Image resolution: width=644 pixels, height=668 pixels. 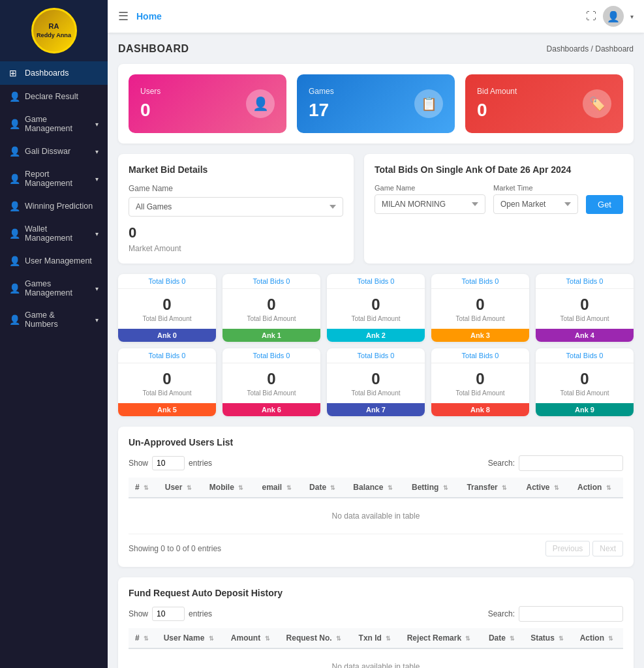 What do you see at coordinates (260, 104) in the screenshot?
I see `users-icon: 👤` at bounding box center [260, 104].